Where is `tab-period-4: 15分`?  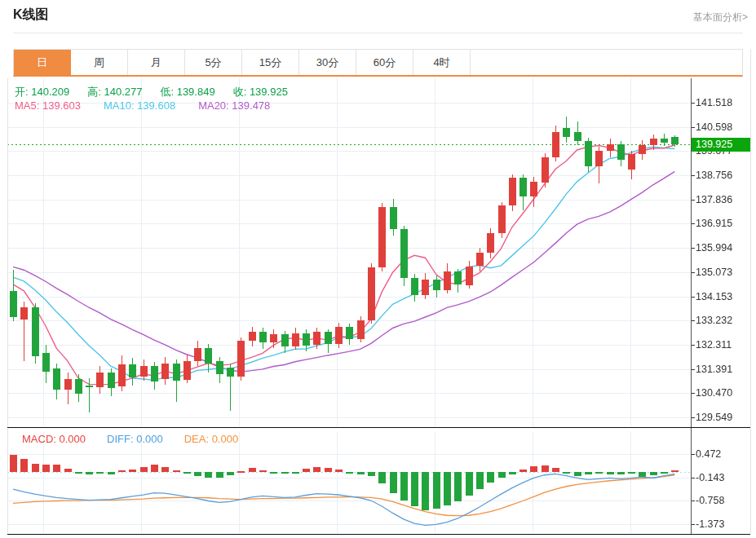 tab-period-4: 15分 is located at coordinates (271, 62).